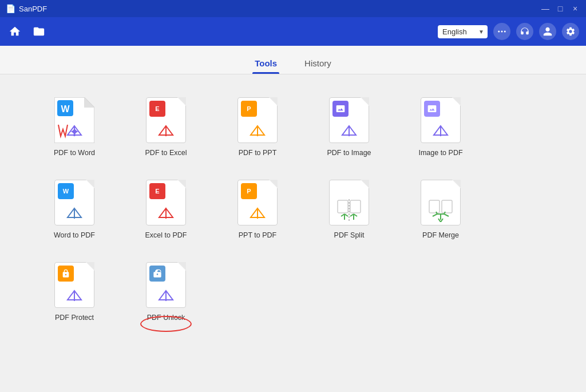 The image size is (586, 392). Describe the element at coordinates (166, 296) in the screenshot. I see `acrobat-symbol-unlock` at that location.